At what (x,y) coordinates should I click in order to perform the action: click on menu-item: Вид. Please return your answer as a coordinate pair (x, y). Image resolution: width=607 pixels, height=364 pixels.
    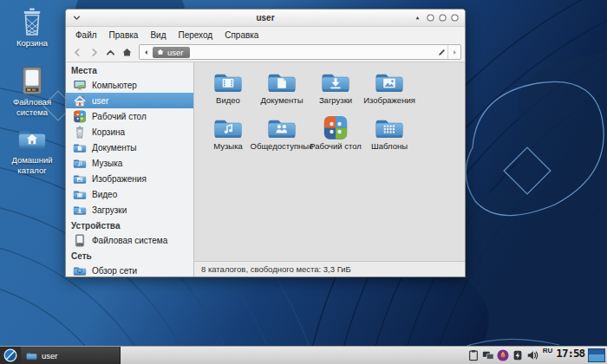
    Looking at the image, I should click on (158, 35).